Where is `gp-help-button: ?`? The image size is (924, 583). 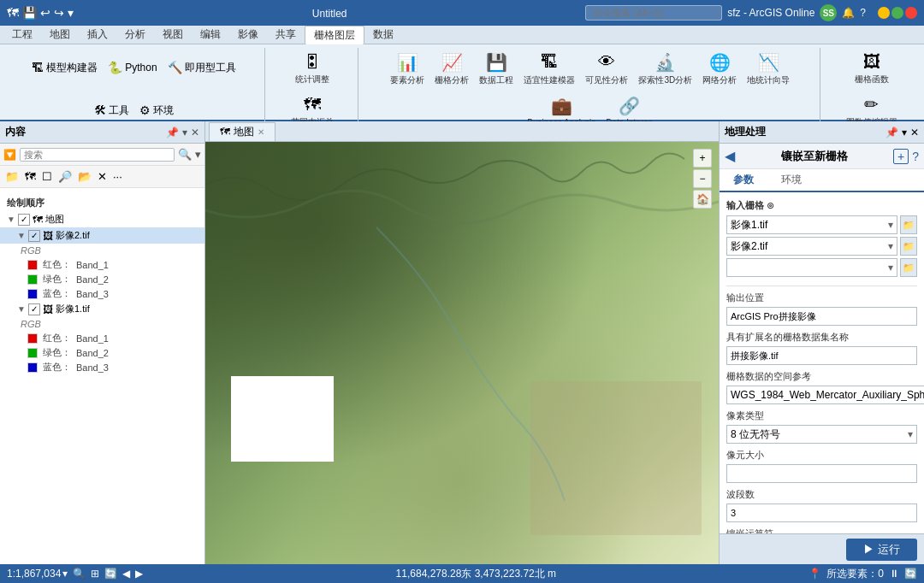
gp-help-button: ? is located at coordinates (915, 156).